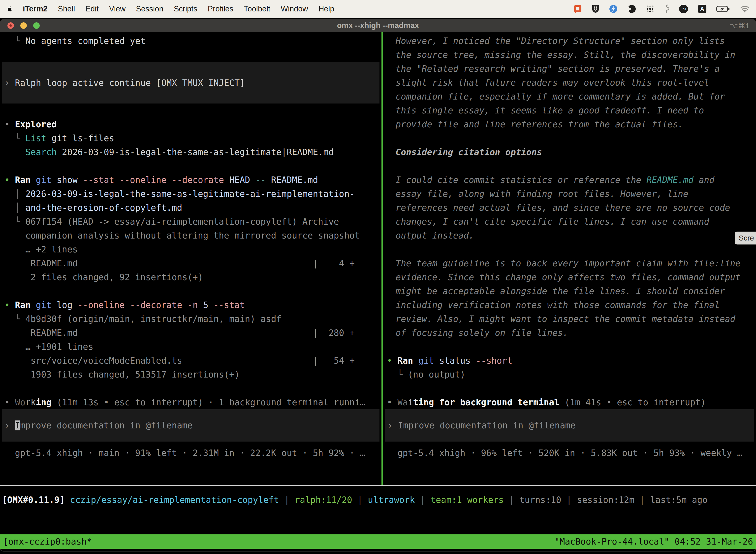  What do you see at coordinates (378, 485) in the screenshot?
I see `status-divider-line` at bounding box center [378, 485].